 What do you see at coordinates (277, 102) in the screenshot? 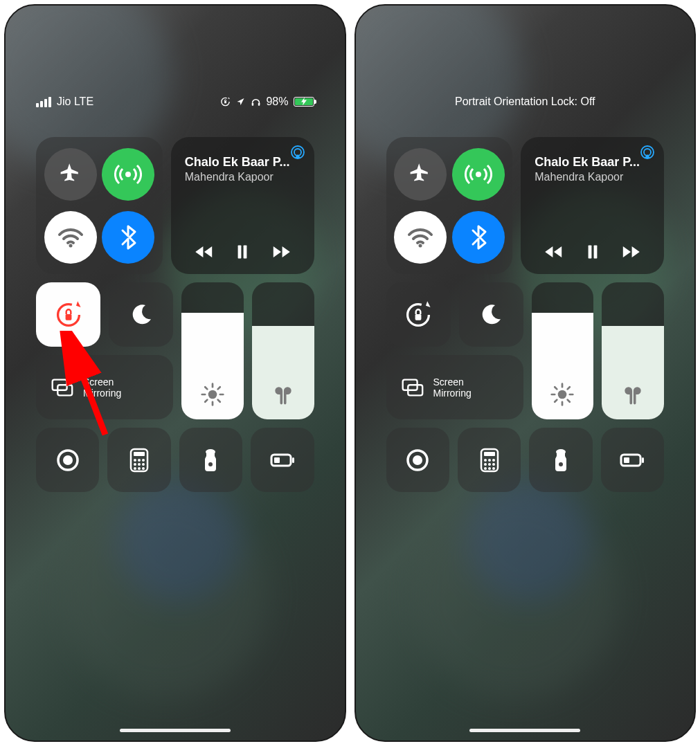
I see `battery-percent-label: 98%` at bounding box center [277, 102].